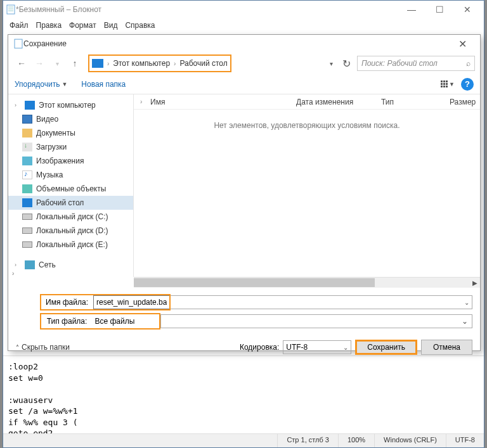 Image resolution: width=487 pixels, height=448 pixels. Describe the element at coordinates (331, 63) in the screenshot. I see `breadcrumb-dropdown: ▾` at that location.